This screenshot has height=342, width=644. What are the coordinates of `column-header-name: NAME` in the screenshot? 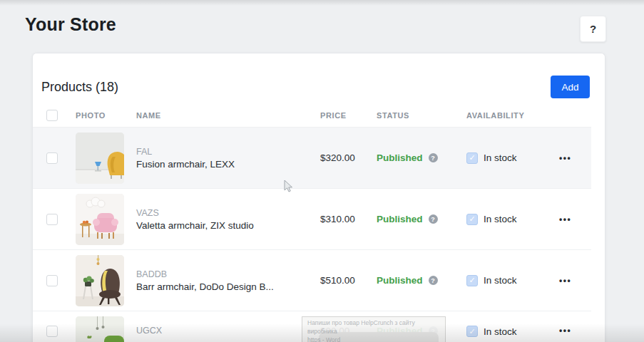 It's located at (228, 115).